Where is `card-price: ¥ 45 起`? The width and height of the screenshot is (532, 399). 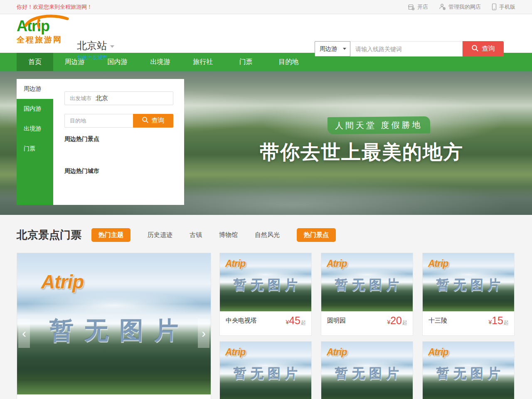
card-price: ¥ 45 起 is located at coordinates (296, 321).